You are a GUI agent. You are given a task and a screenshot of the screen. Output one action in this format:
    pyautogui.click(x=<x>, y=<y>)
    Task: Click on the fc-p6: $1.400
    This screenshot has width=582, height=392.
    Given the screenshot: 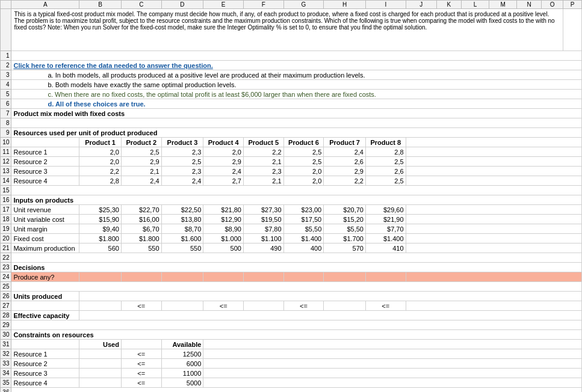 What is the action you would take?
    pyautogui.click(x=303, y=239)
    